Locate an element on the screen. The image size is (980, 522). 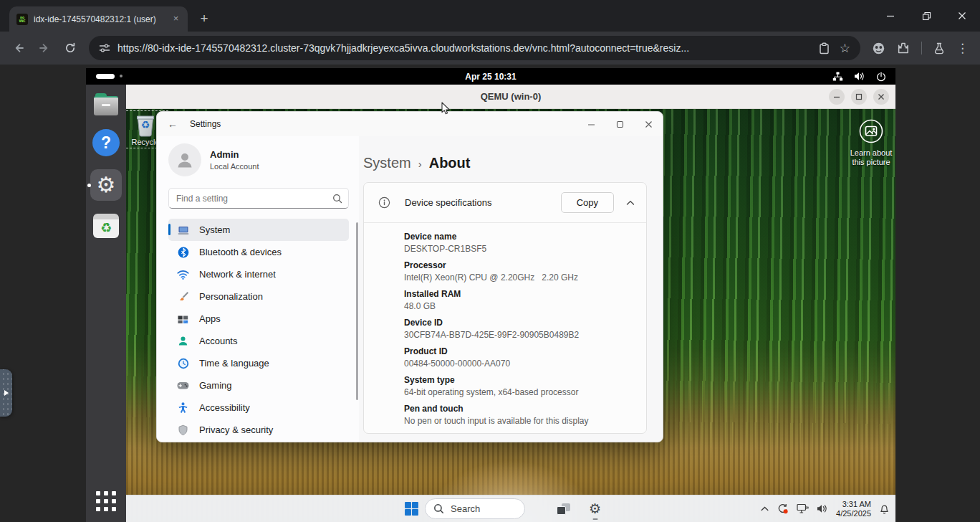
settings-maximize-button is located at coordinates (620, 124).